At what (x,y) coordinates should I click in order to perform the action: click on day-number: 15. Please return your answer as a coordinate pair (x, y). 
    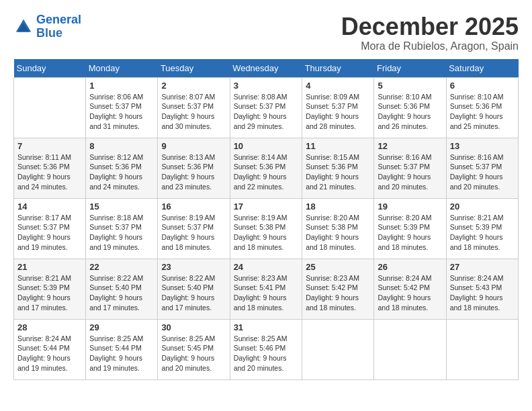
    Looking at the image, I should click on (122, 207).